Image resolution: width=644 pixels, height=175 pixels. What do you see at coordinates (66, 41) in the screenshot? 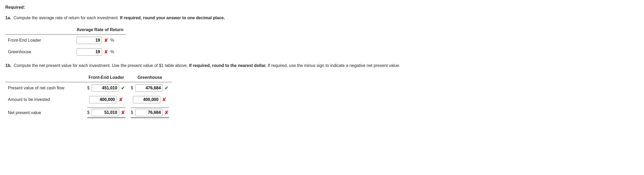
I see `table-row: Front-End Loader ✘ %` at bounding box center [66, 41].